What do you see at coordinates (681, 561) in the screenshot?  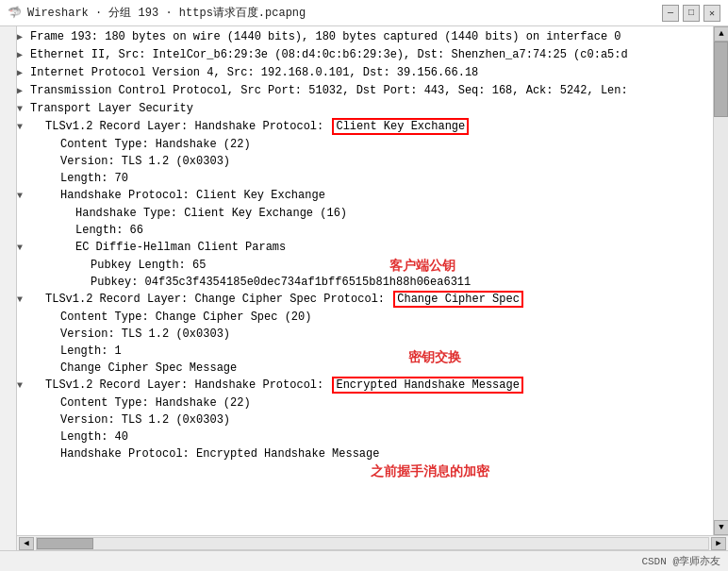 I see `status-label: CSDN @孪师亦友` at bounding box center [681, 561].